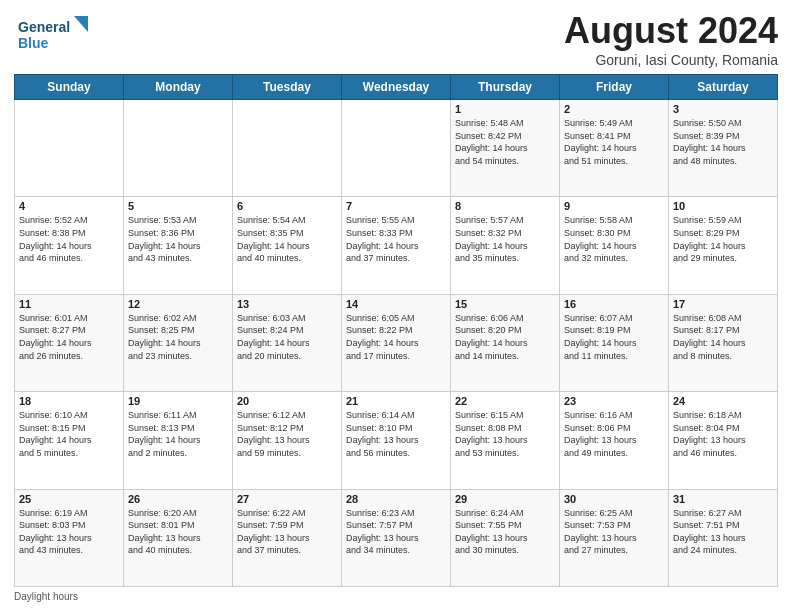 The image size is (792, 612). I want to click on day-info: Sunrise: 6:18 AM Sunset: 8:04 PM Dayligh…, so click(723, 434).